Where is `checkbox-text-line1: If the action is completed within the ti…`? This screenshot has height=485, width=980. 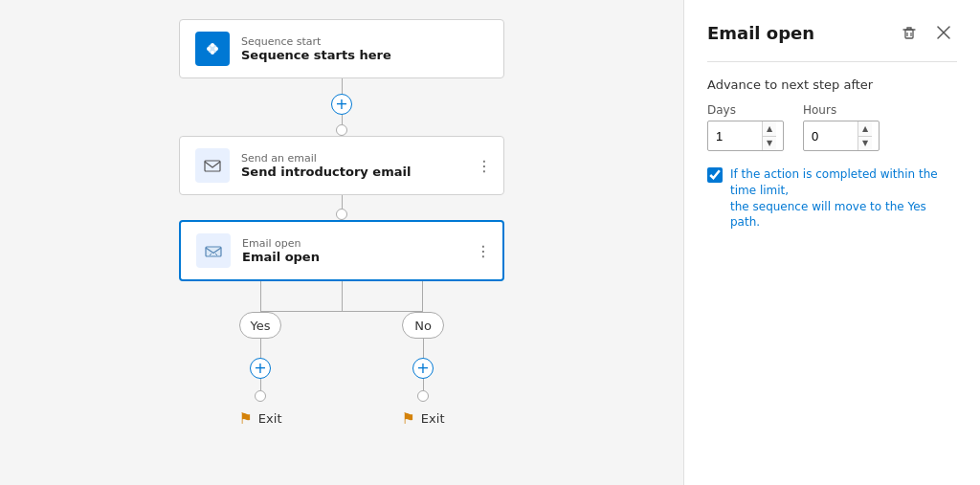
checkbox-text-line1: If the action is completed within the ti… is located at coordinates (835, 182).